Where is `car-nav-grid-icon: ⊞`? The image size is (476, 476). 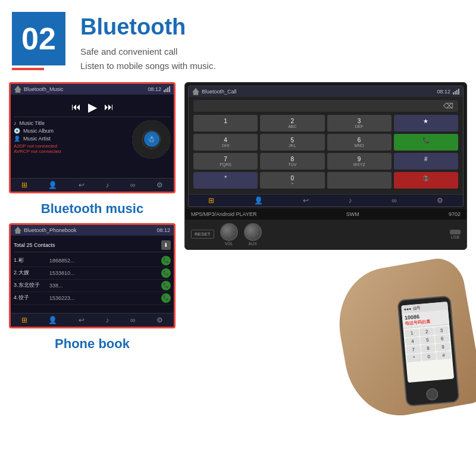
car-nav-grid-icon: ⊞ is located at coordinates (211, 201).